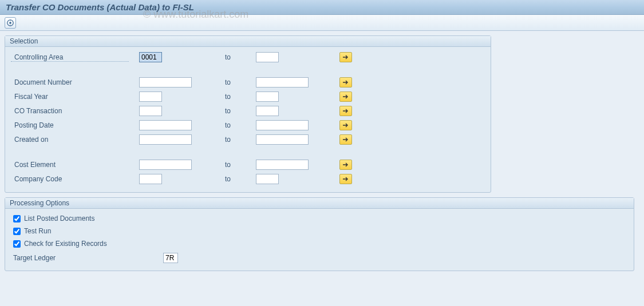 Image resolution: width=644 pixels, height=306 pixels. What do you see at coordinates (322, 7) in the screenshot?
I see `page-title: Transfer CO Documents (Actual Data) to F…` at bounding box center [322, 7].